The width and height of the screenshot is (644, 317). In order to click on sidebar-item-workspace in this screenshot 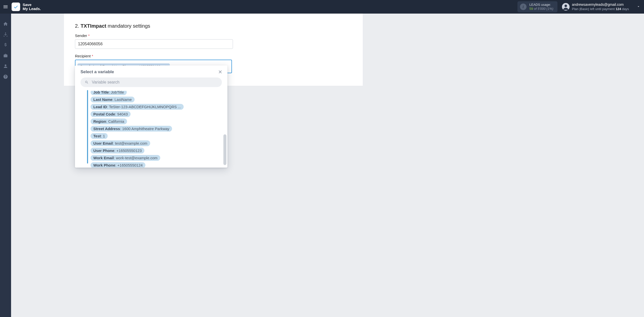, I will do `click(6, 56)`.